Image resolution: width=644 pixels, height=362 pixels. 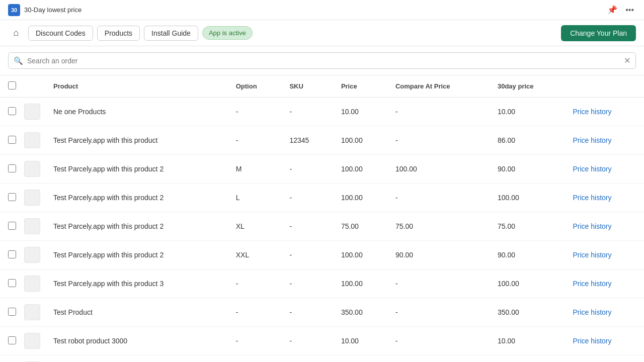 I want to click on table-row: Test Parcely.app with this product 2 XL …, so click(x=322, y=226).